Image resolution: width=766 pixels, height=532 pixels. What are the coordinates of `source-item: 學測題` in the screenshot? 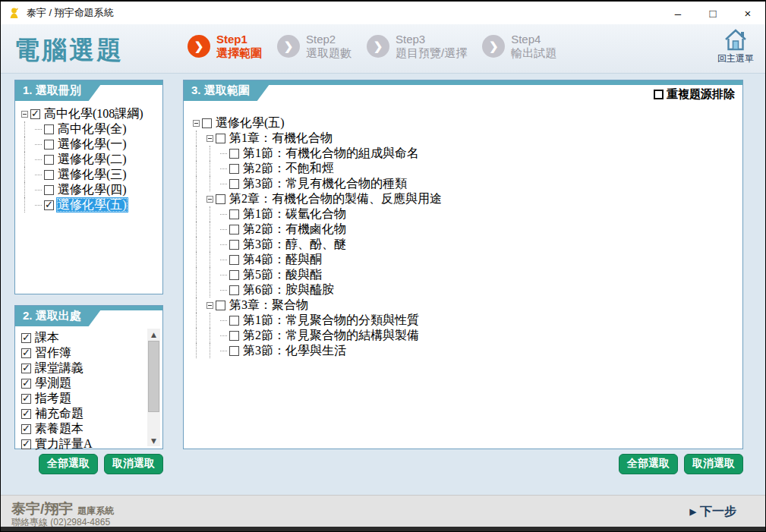 It's located at (83, 383).